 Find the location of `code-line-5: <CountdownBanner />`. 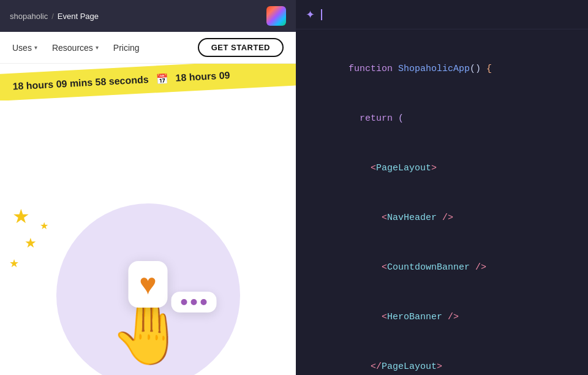

code-line-5: <CountdownBanner /> is located at coordinates (442, 267).